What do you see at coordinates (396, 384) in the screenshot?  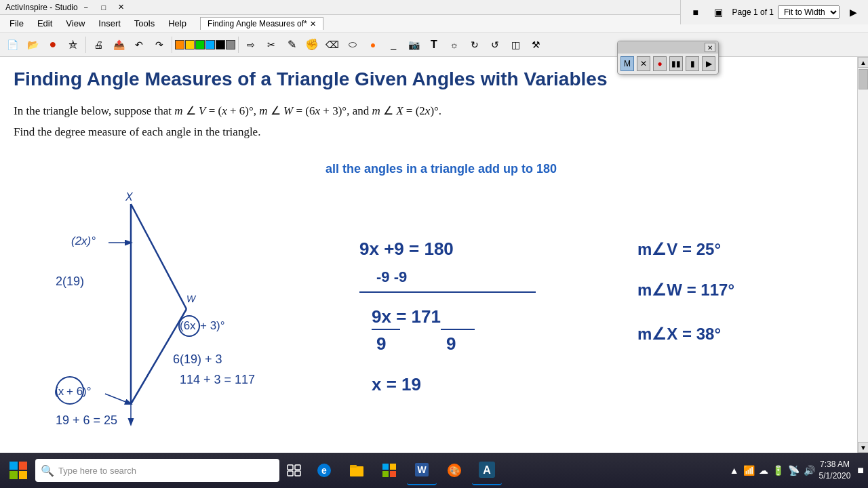 I see `svg-text: x = 19` at bounding box center [396, 384].